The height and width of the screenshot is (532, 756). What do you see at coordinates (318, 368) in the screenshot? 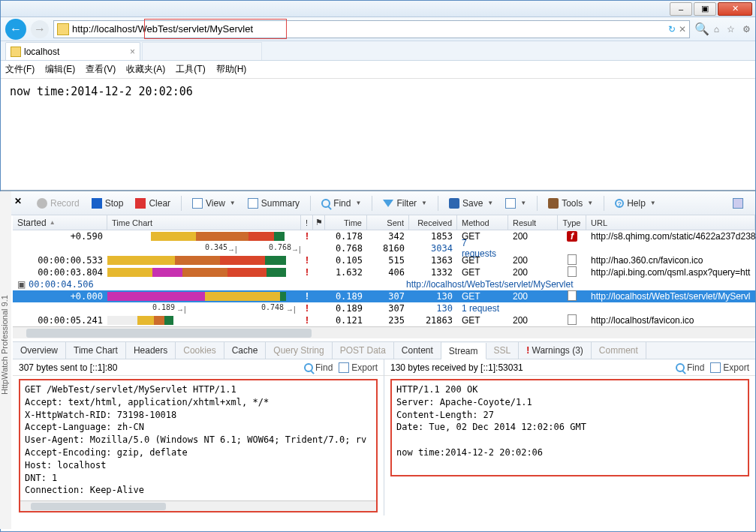
I see `find-button-left: Find` at bounding box center [318, 368].